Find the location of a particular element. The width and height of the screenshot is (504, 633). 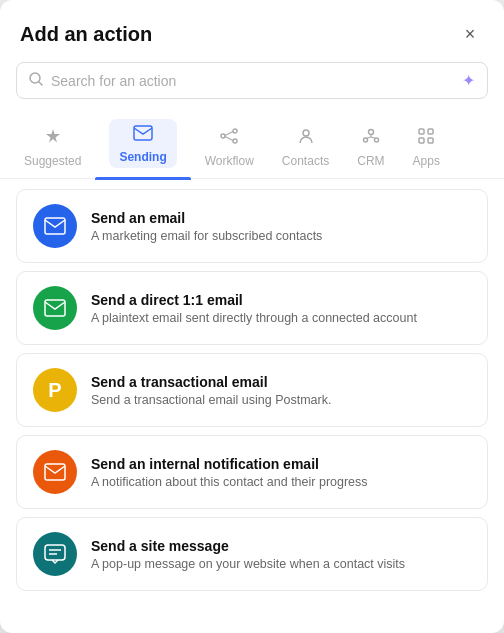

send-direct-email-text: Send a direct 1:1 email A plaintext emai… is located at coordinates (254, 308).